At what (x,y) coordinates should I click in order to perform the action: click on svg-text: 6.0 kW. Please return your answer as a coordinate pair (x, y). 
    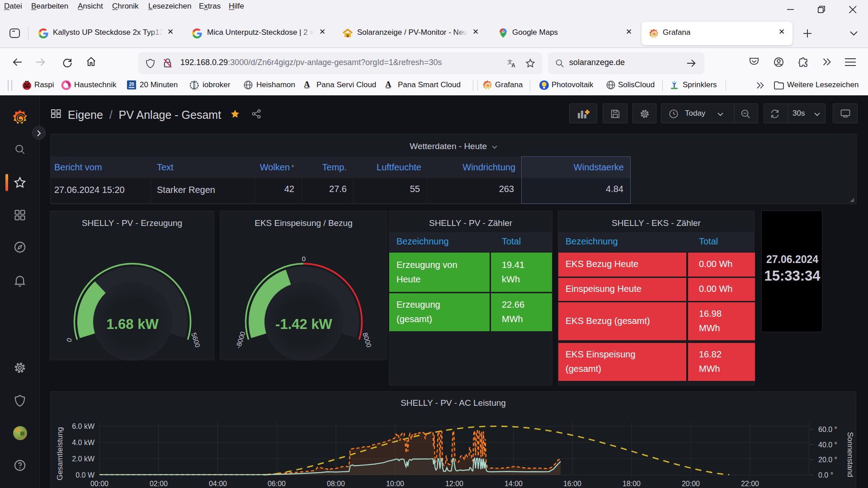
    Looking at the image, I should click on (83, 427).